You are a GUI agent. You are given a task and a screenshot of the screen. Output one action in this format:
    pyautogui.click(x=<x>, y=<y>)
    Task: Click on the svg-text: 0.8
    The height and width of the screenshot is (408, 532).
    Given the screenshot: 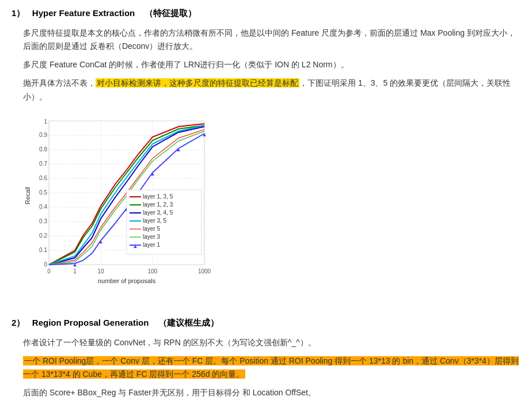 What is the action you would take?
    pyautogui.click(x=43, y=150)
    